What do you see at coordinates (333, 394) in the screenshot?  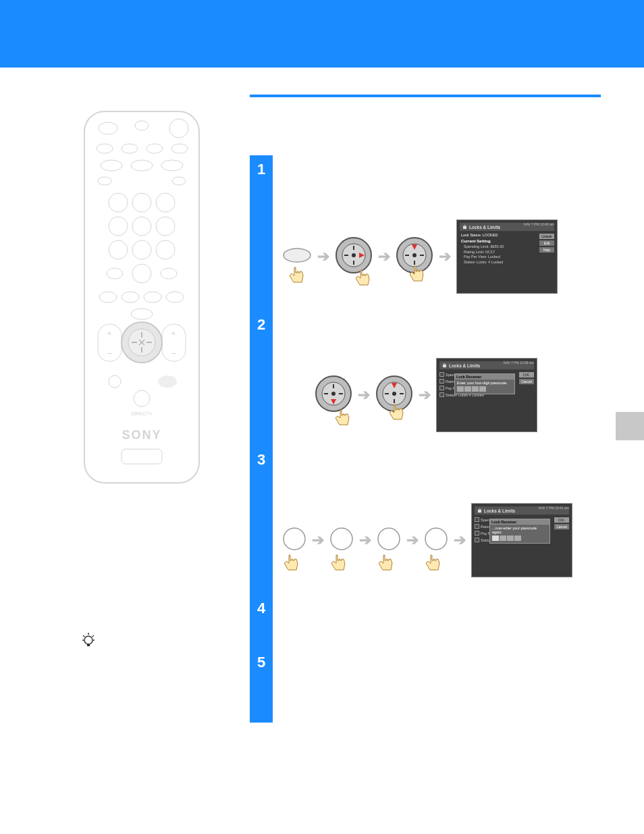 I see `joystick-down-icon` at bounding box center [333, 394].